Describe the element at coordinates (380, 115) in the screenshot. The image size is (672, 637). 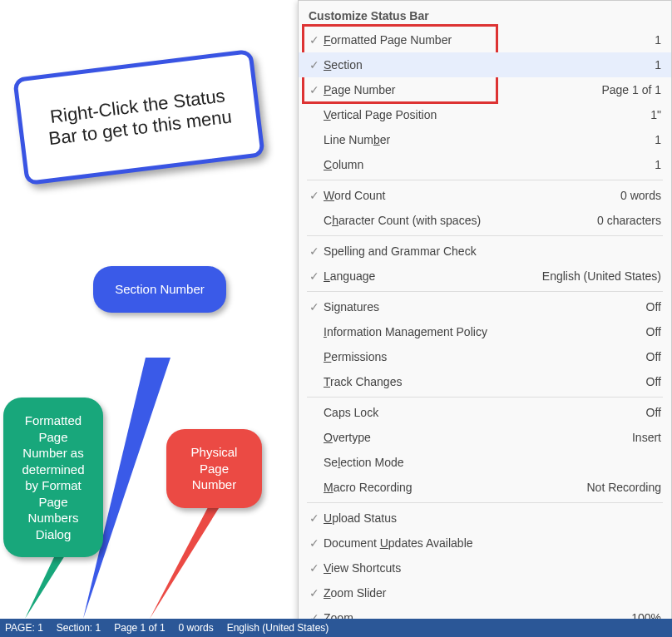
I see `menu-item-label: Vertical Page Position` at that location.